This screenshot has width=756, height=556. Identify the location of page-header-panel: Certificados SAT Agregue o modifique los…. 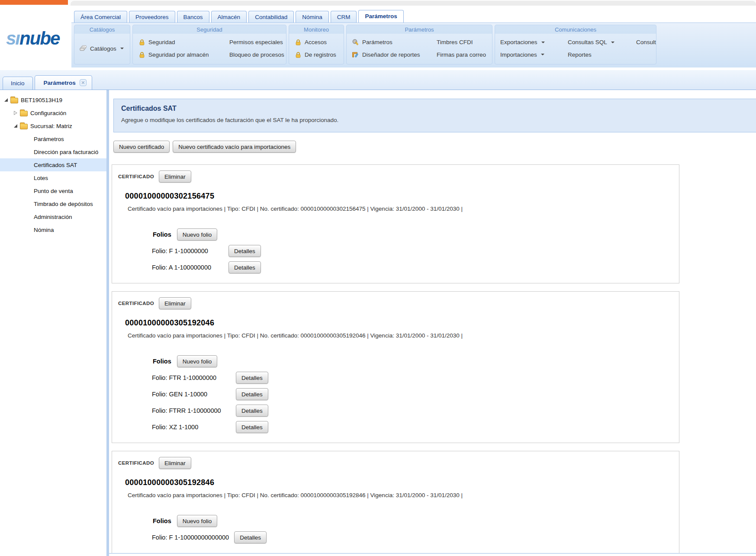
(434, 116).